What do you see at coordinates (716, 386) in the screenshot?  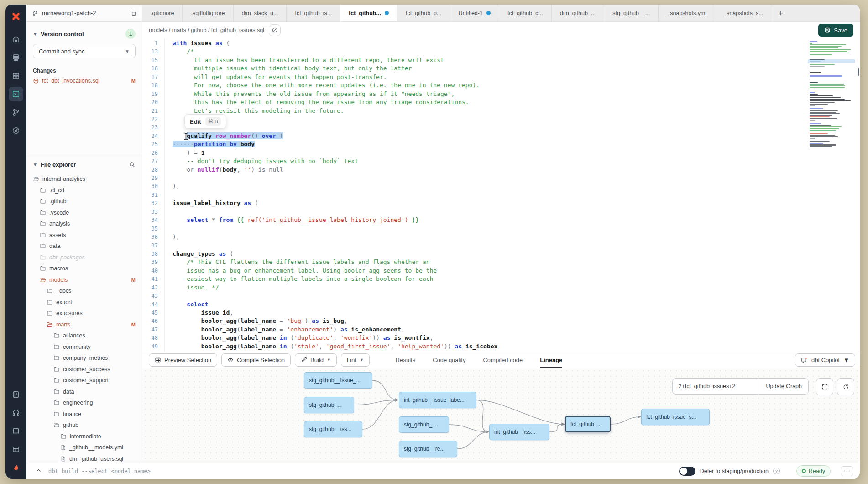 I see `lineage-selector-input` at bounding box center [716, 386].